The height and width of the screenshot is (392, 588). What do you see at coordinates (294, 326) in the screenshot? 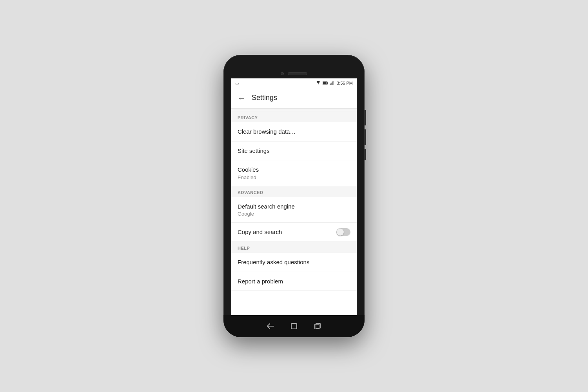
I see `navigation-bar` at bounding box center [294, 326].